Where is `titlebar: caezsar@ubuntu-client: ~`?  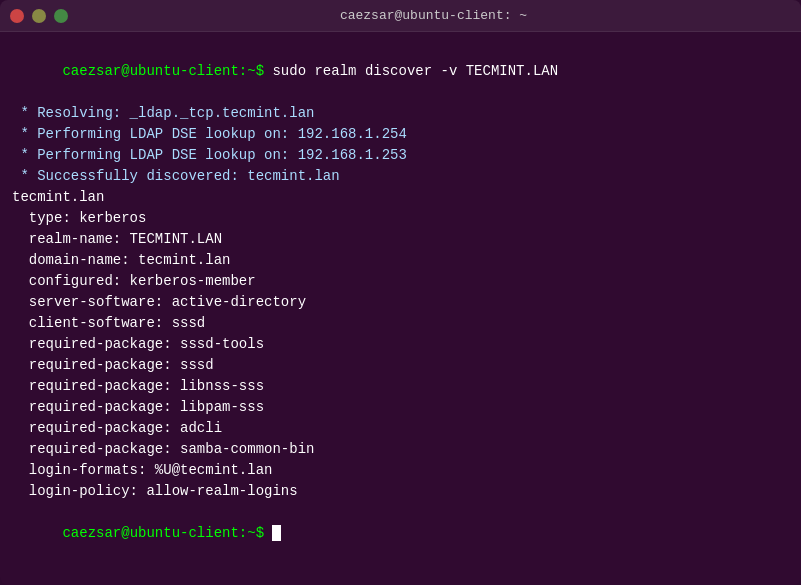 titlebar: caezsar@ubuntu-client: ~ is located at coordinates (400, 16).